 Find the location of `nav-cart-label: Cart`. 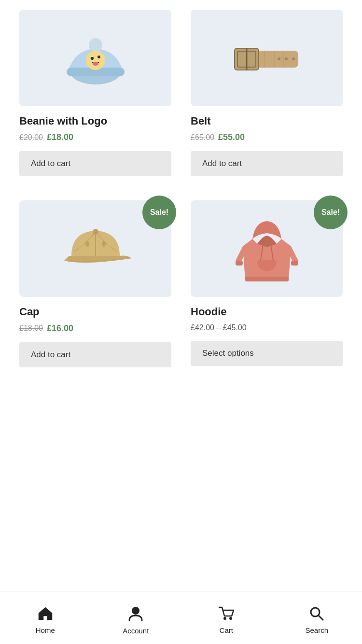

nav-cart-label: Cart is located at coordinates (226, 630).